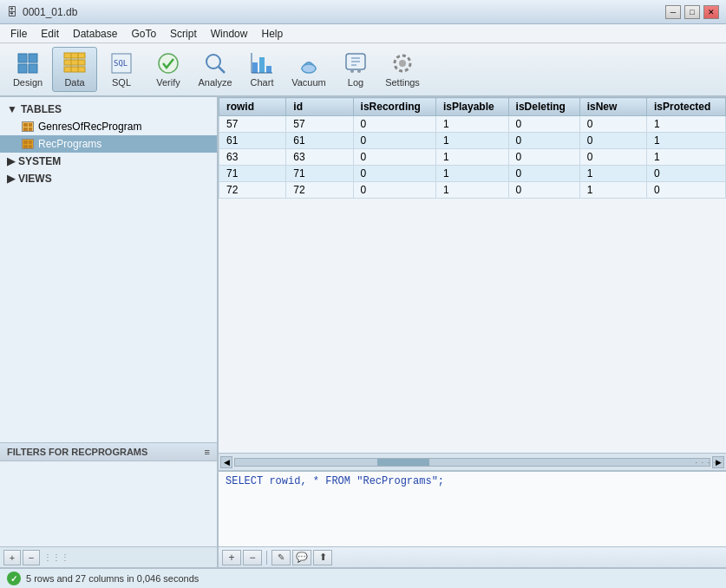  I want to click on export-button: ⬆, so click(323, 558).